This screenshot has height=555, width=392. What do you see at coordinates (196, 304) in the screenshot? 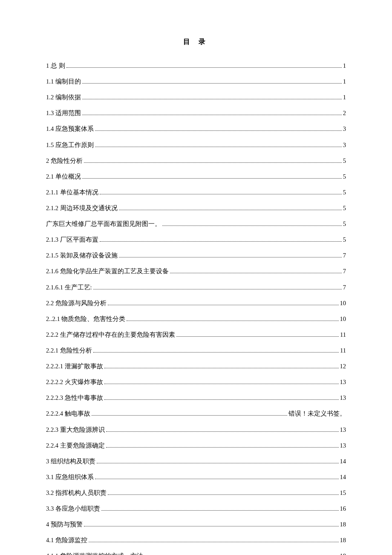
I see `toc-item: 2.2 危险源与风险分析10` at bounding box center [196, 304].